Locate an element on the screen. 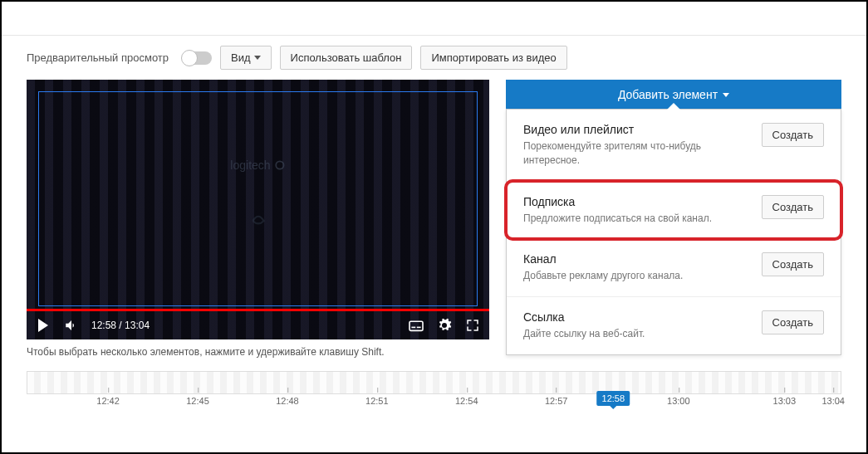 This screenshot has height=454, width=868. logitech-icon is located at coordinates (280, 165).